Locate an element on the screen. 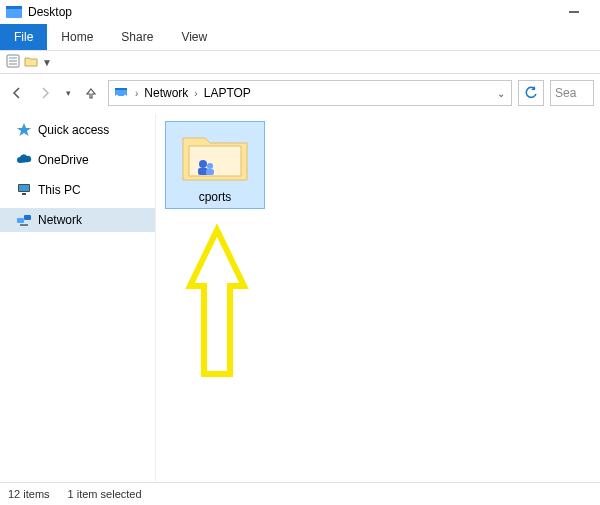 This screenshot has height=505, width=600. folder-item-cports: cports is located at coordinates (215, 165).